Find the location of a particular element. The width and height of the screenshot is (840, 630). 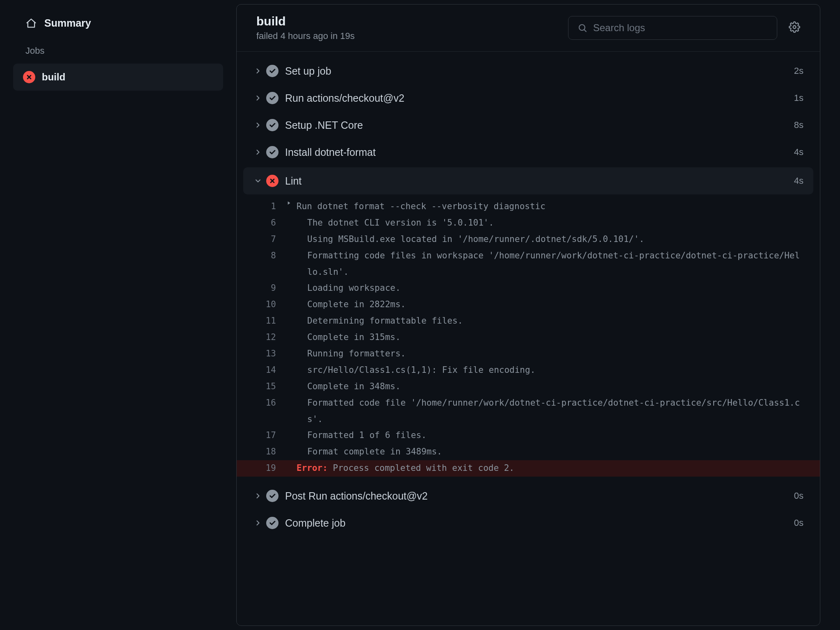

log-line: 19Error: Process completed with exit cod… is located at coordinates (528, 468).